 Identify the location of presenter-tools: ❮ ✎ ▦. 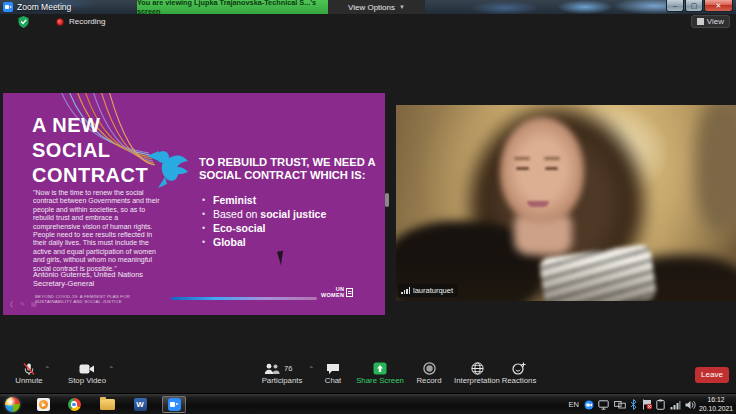
(23, 304).